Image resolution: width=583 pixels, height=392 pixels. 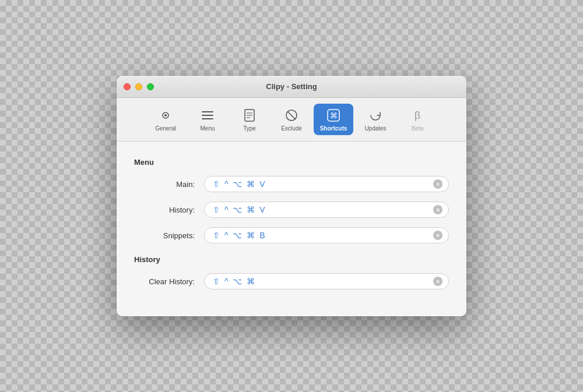 What do you see at coordinates (169, 235) in the screenshot?
I see `shortcut-snippets-label: Snippets:` at bounding box center [169, 235].